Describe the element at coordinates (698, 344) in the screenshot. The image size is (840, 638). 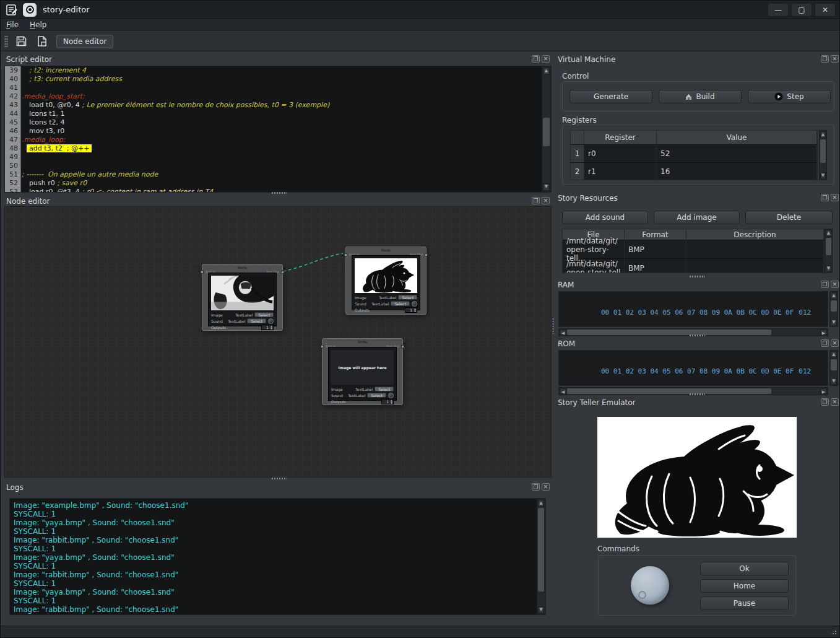
I see `rom-dock-title: ROM ❐ ✕` at that location.